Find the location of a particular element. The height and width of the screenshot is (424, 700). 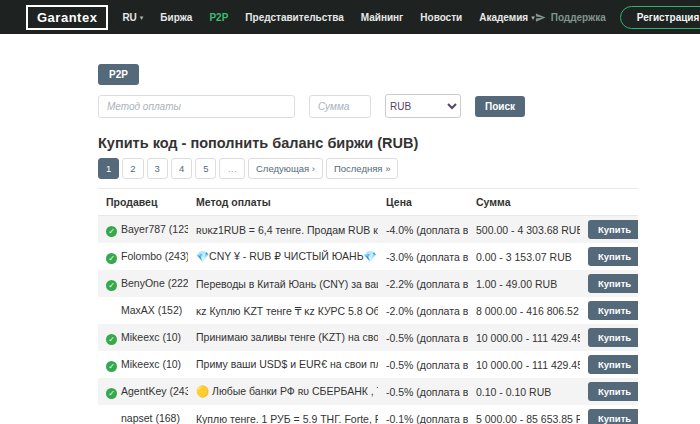

column-header-seller: Продавец is located at coordinates (143, 202).